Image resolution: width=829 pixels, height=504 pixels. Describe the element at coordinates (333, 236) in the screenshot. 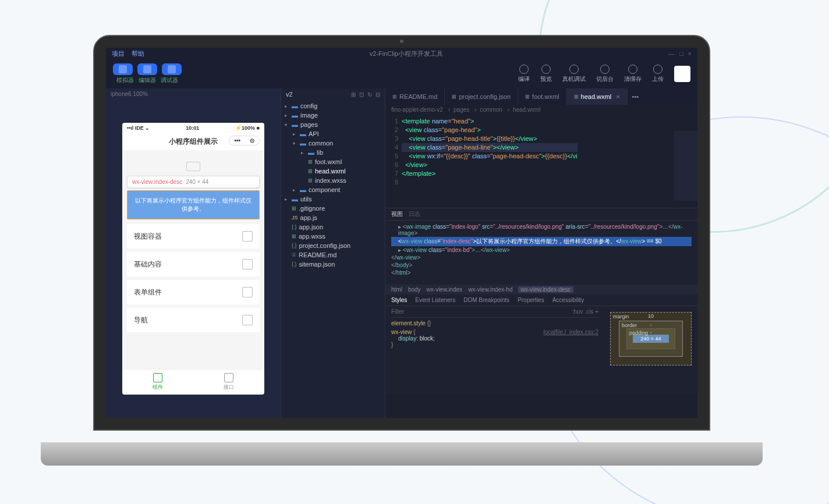

I see `file-tree-item: ⊞app.wxss` at that location.